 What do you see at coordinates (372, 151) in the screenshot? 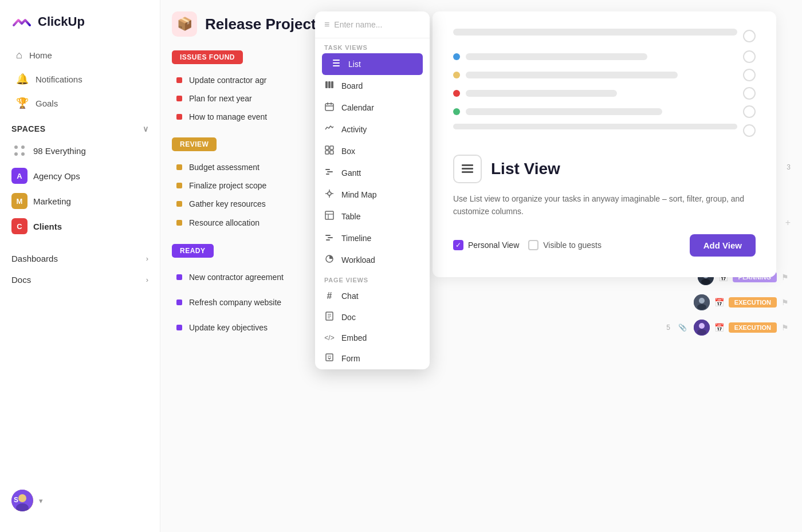
I see `view-option-box: Box` at bounding box center [372, 151].